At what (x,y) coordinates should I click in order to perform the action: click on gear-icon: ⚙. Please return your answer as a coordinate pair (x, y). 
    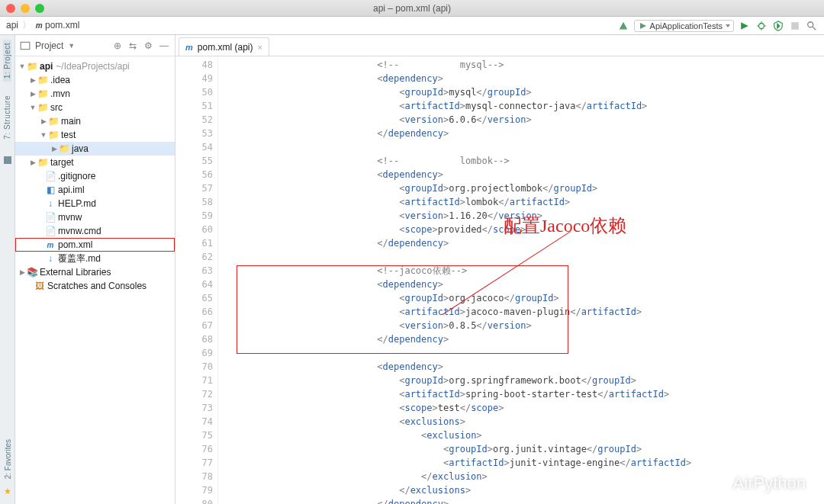
    Looking at the image, I should click on (150, 46).